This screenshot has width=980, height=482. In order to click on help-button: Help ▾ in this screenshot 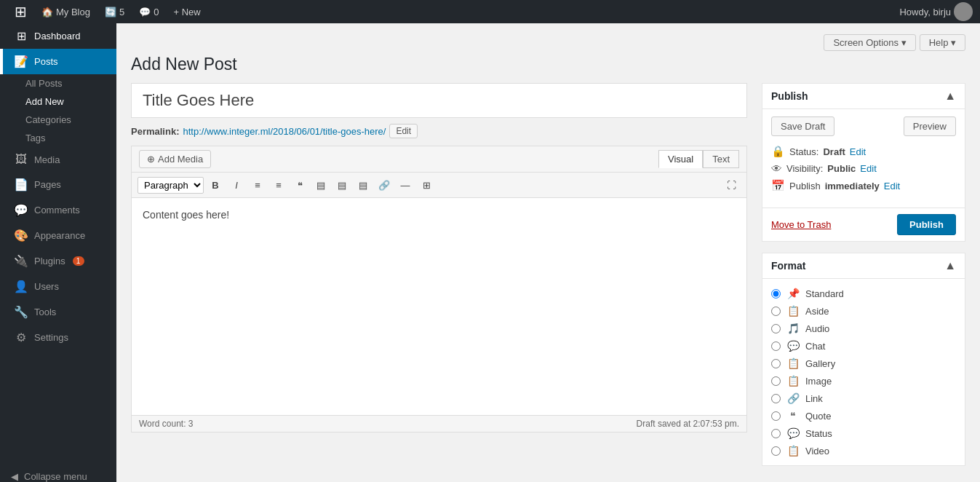, I will do `click(943, 42)`.